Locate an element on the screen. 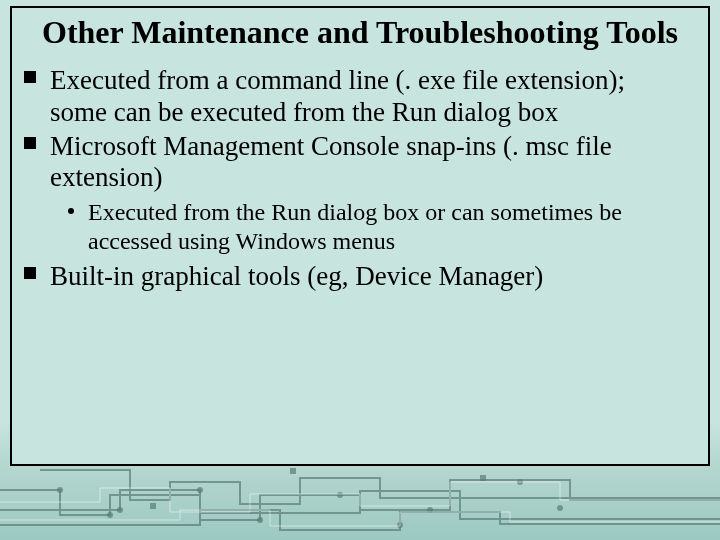 Image resolution: width=720 pixels, height=540 pixels. bullet-text: Executed from a command line (. exe file… is located at coordinates (338, 96).